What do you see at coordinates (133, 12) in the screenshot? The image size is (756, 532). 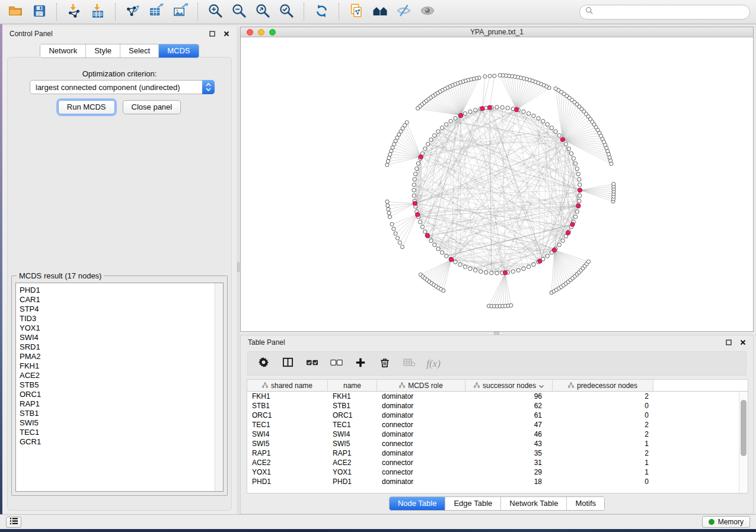 I see `export-network-button` at bounding box center [133, 12].